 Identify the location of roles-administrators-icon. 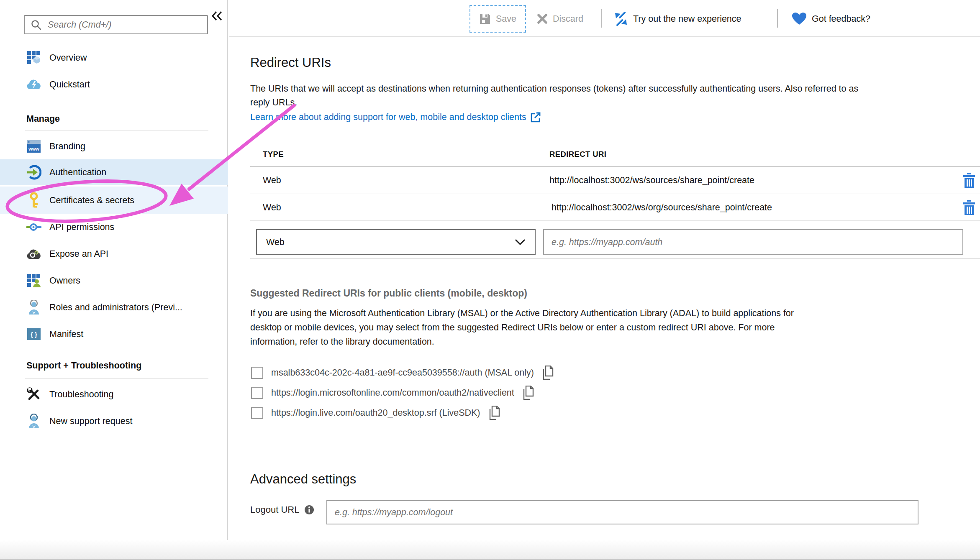
(34, 307).